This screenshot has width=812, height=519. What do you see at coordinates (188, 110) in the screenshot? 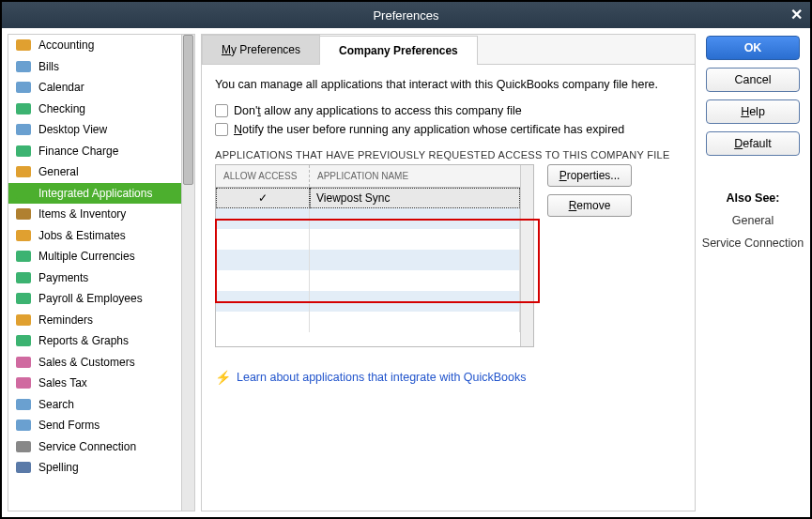
I see `sidebar-scroll-thumb` at bounding box center [188, 110].